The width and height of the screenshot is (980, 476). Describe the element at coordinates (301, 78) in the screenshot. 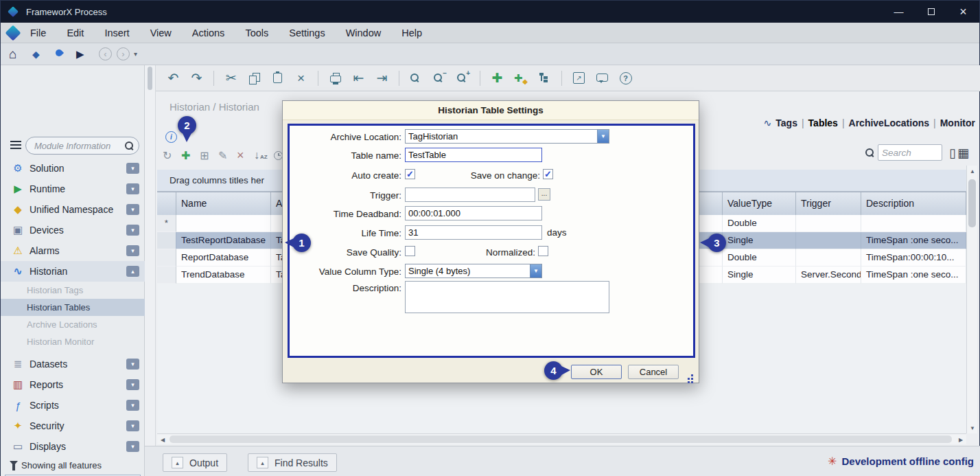

I see `delete-icon: ×` at that location.